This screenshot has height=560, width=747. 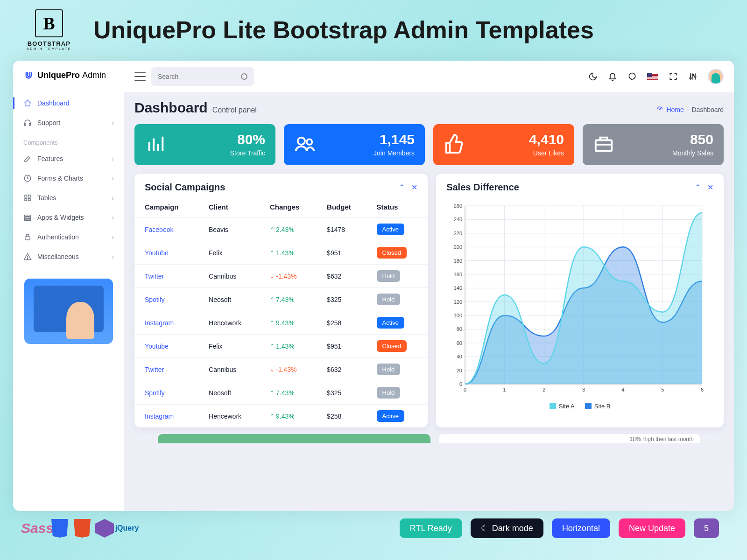 I want to click on sidebar-item-support: Support ›, so click(x=69, y=123).